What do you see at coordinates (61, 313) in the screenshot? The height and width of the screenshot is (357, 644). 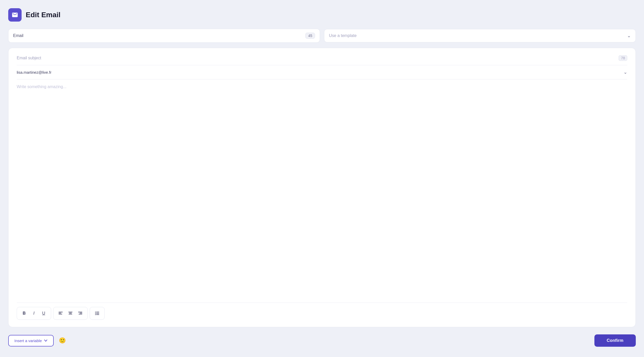 I see `align-left-button` at bounding box center [61, 313].